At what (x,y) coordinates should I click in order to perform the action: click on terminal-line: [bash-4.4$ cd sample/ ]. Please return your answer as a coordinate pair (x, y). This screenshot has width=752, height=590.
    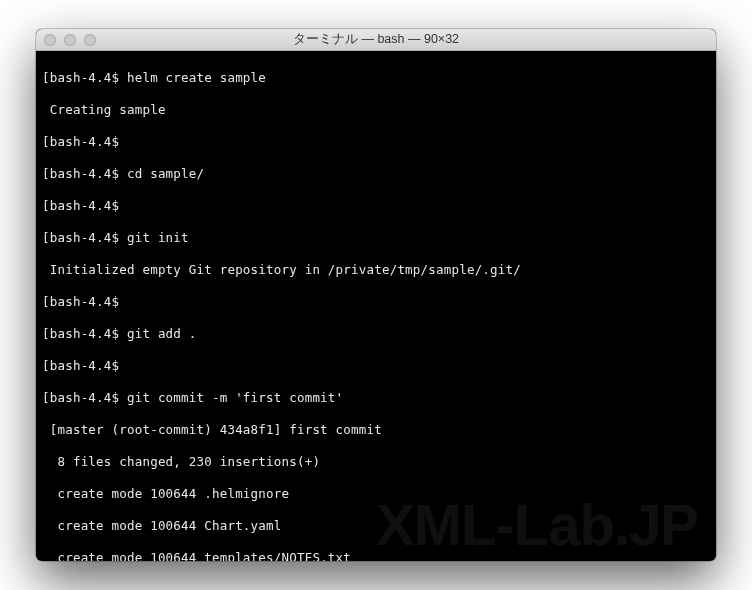
    Looking at the image, I should click on (376, 174).